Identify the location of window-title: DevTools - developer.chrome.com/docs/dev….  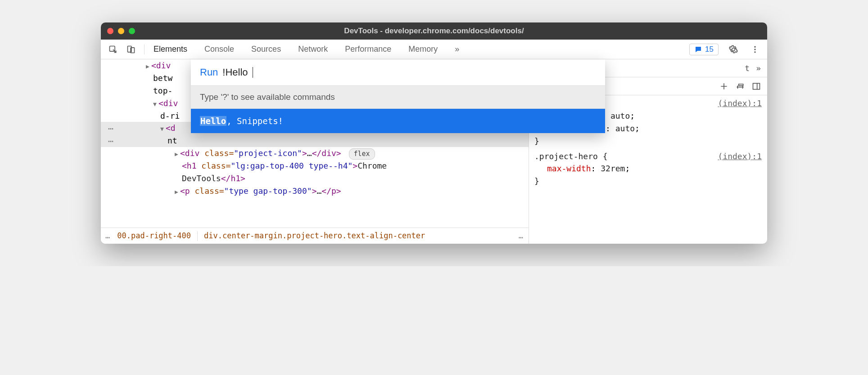
(434, 31).